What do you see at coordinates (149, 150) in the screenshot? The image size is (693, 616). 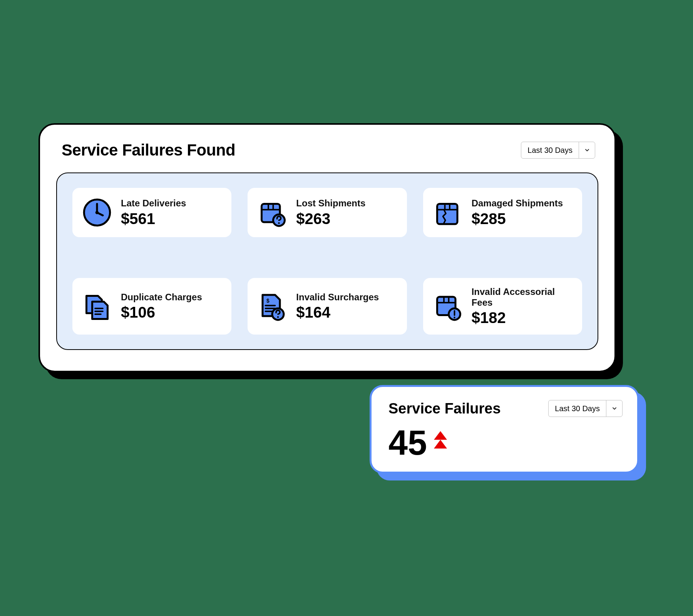 I see `panel-title: Service Failures Found` at bounding box center [149, 150].